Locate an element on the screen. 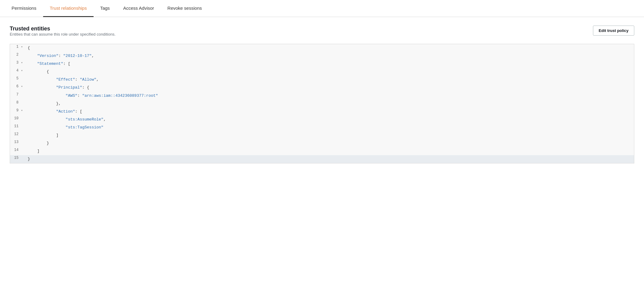 The height and width of the screenshot is (283, 644). code-line-3: 3▾ "Statement": [ is located at coordinates (322, 64).